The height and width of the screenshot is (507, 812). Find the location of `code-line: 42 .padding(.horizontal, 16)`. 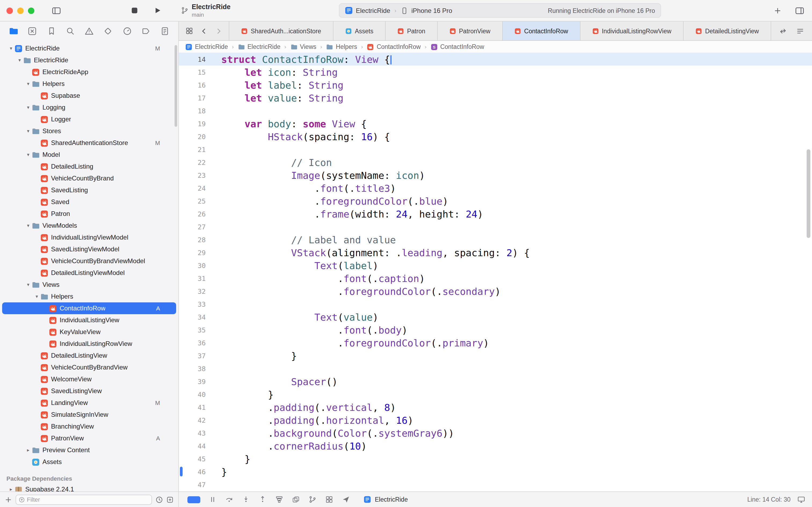

code-line: 42 .padding(.horizontal, 16) is located at coordinates (496, 420).